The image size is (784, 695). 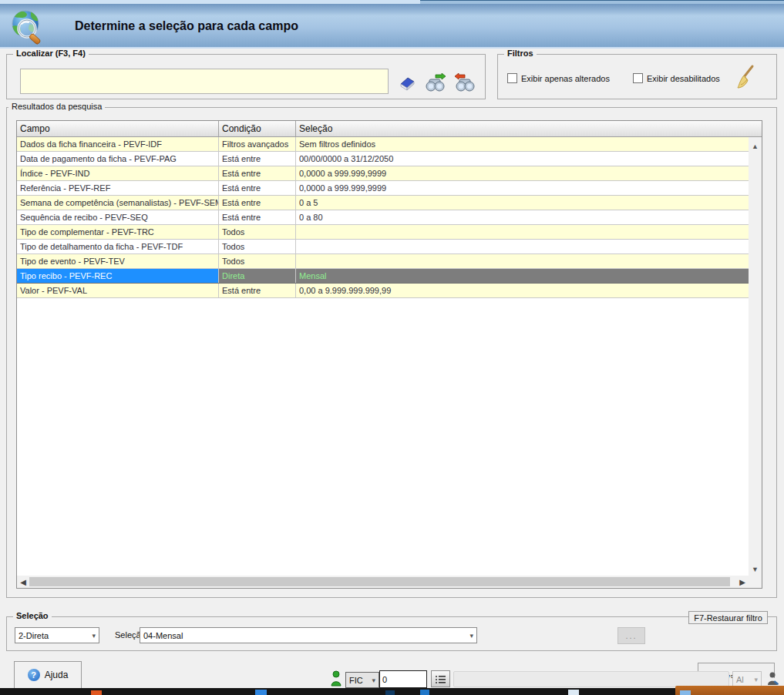 I want to click on column-header-condicao: Condição, so click(x=257, y=129).